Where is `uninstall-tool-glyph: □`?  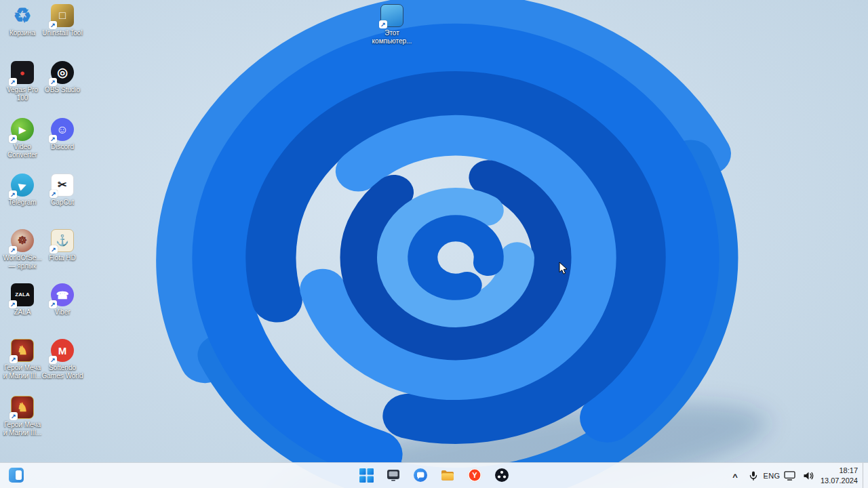 uninstall-tool-glyph: □ is located at coordinates (62, 16).